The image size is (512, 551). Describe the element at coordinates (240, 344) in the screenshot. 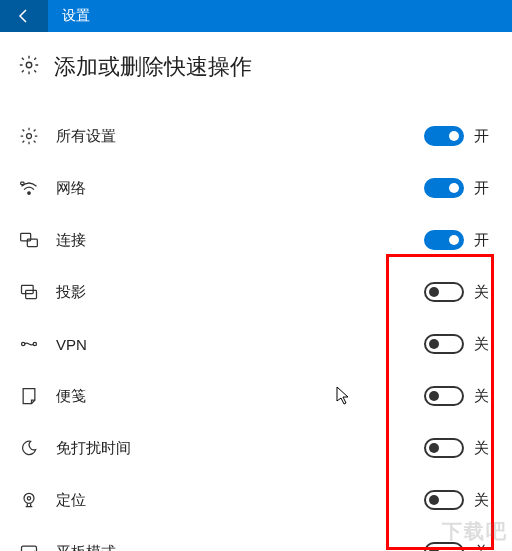

I see `setting-label: VPN` at that location.